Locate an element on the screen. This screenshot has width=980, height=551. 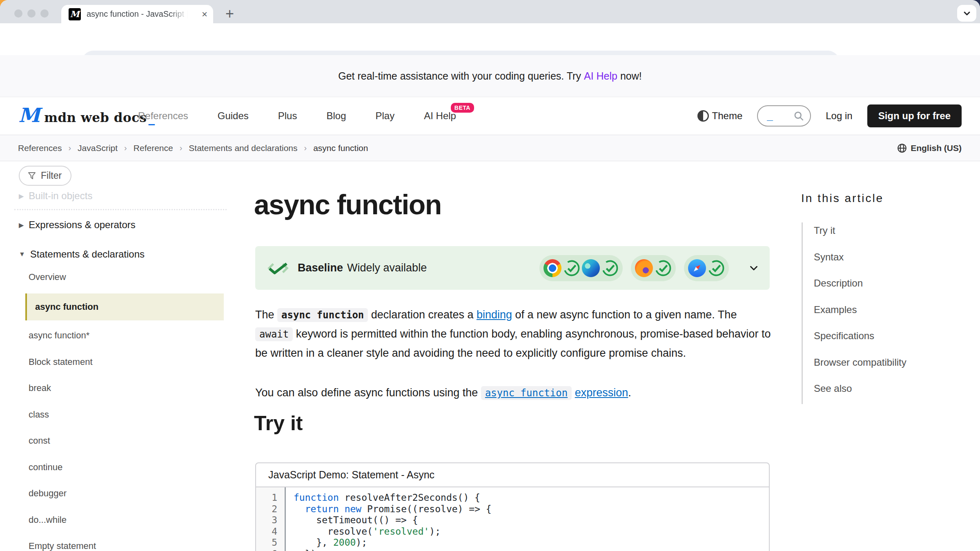
sidebar-section-builtin-objects: ▶ Built-in objects is located at coordinates (56, 196).